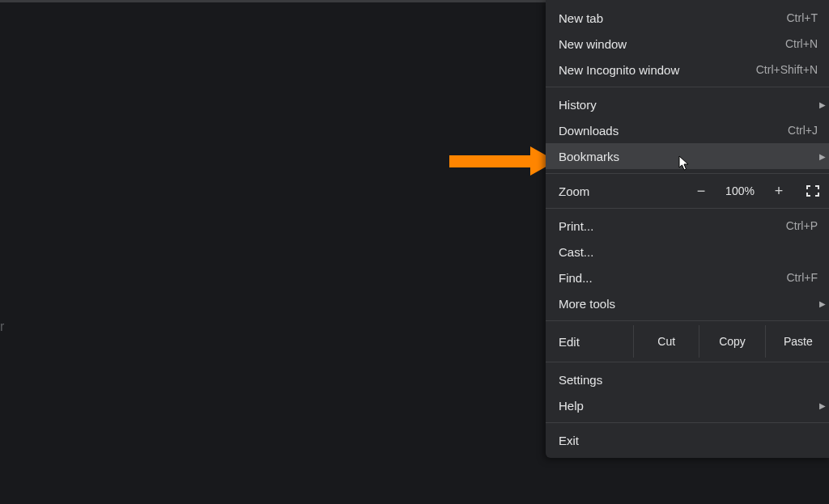 The width and height of the screenshot is (829, 504). I want to click on menu-item-new-tab: New tab Ctrl+T, so click(687, 18).